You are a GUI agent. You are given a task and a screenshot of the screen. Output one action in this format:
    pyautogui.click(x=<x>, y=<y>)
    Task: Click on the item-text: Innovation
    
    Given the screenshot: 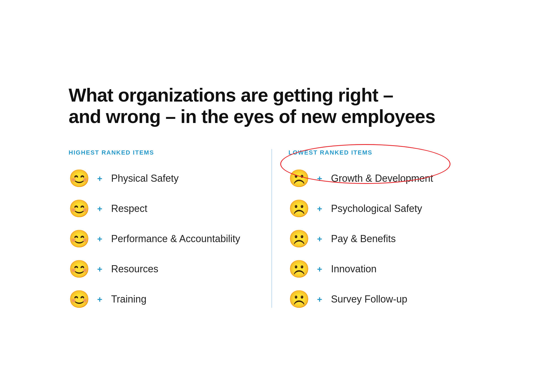 What is the action you would take?
    pyautogui.click(x=354, y=269)
    